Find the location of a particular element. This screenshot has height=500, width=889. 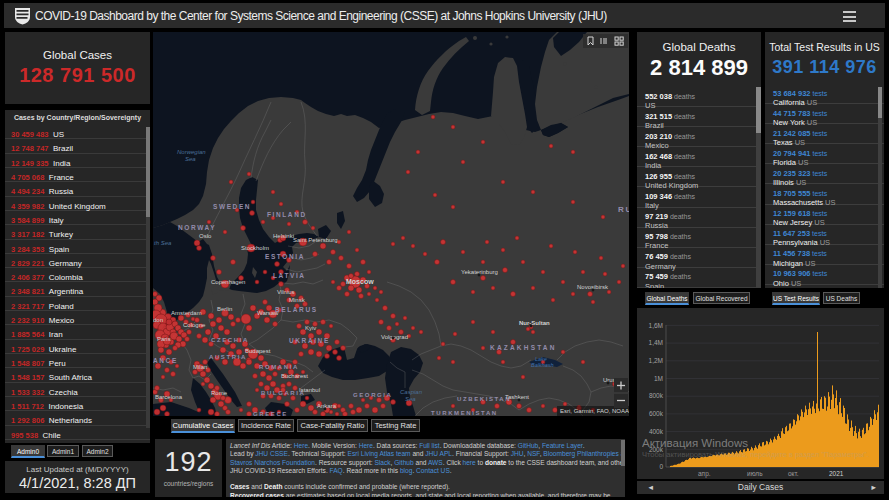

svg-text: Saint Petersburg is located at coordinates (316, 240).